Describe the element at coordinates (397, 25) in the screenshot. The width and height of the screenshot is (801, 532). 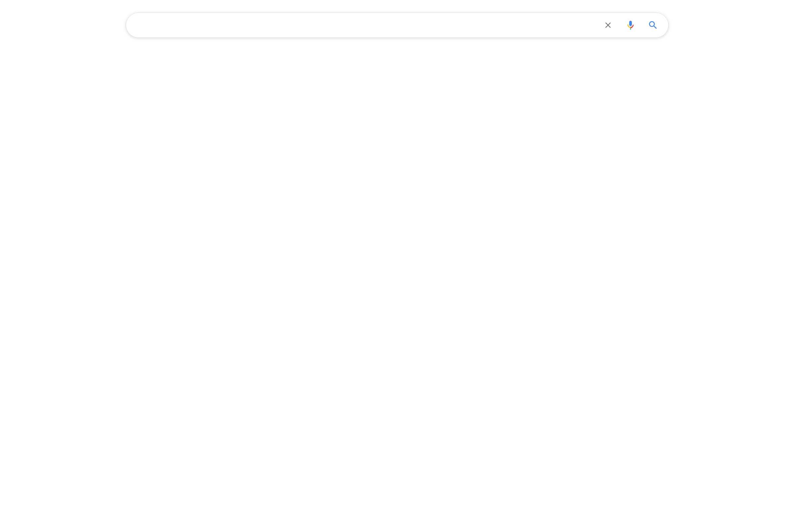
I see `search-bar` at that location.